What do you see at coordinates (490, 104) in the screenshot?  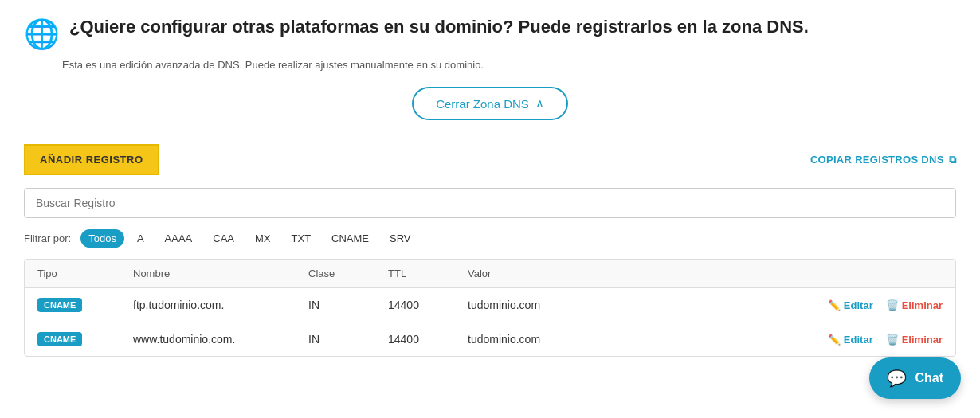 I see `cerrar-zona-dns-button: Cerrar Zona DNS ∧` at bounding box center [490, 104].